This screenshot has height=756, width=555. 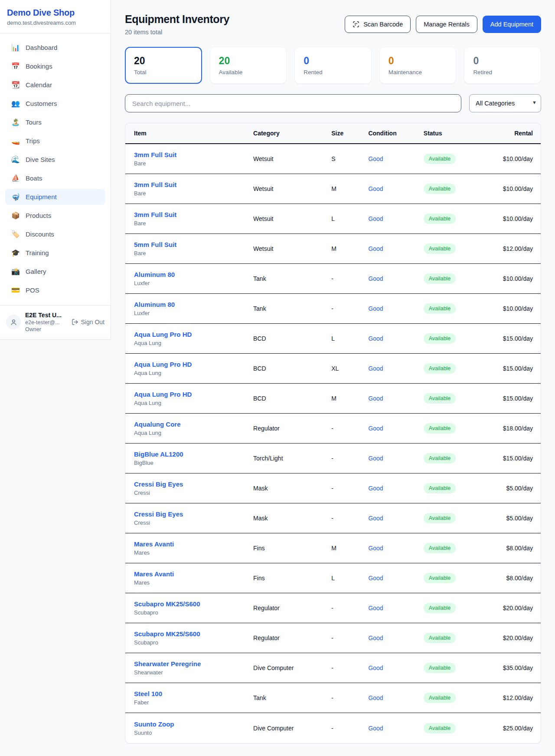 What do you see at coordinates (56, 160) in the screenshot?
I see `sidebar-item-dive-sites: 🌊Dive Sites` at bounding box center [56, 160].